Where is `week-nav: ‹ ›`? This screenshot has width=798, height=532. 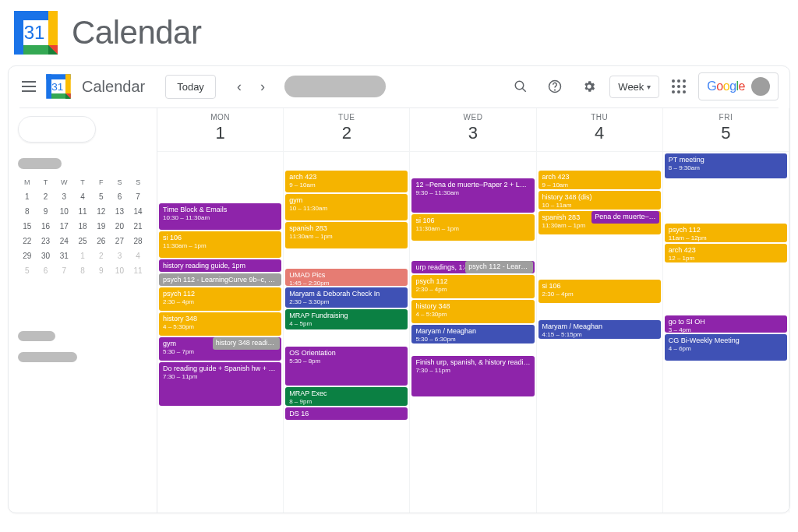
week-nav: ‹ › is located at coordinates (251, 86).